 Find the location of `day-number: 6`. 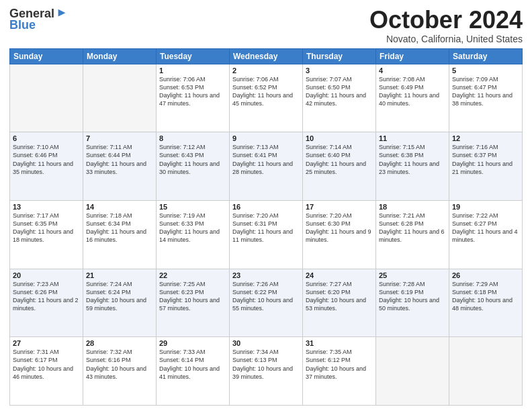

day-number: 6 is located at coordinates (46, 138).